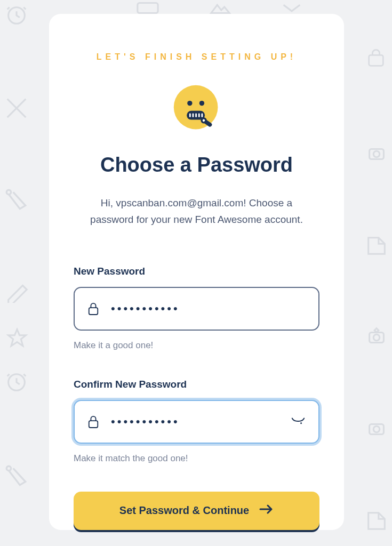 This screenshot has height=546, width=392. What do you see at coordinates (196, 309) in the screenshot?
I see `new-password-input-wrap` at bounding box center [196, 309].